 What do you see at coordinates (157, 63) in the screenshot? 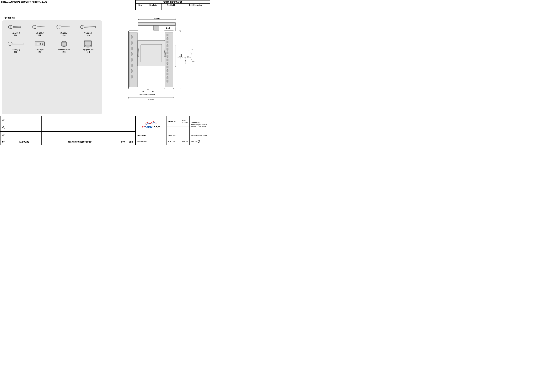
I see `technical-drawing-svg: 103mm 1-1/2"` at bounding box center [157, 63].